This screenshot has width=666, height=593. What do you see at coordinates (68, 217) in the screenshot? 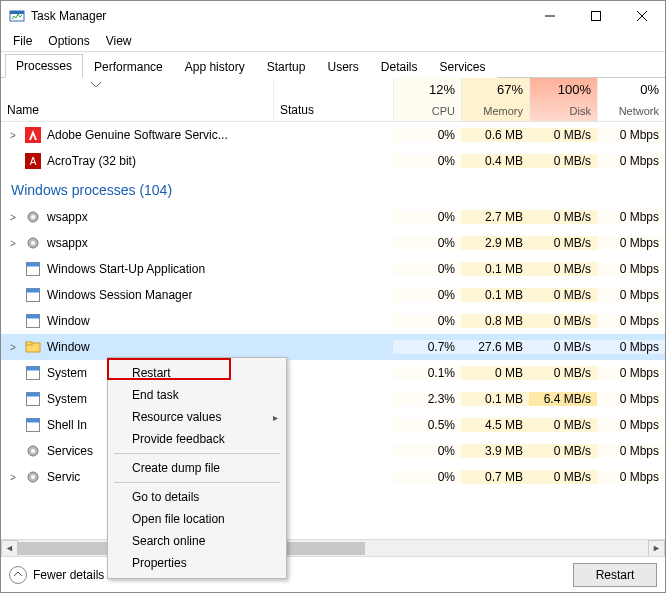
I see `process-name: wsappx` at bounding box center [68, 217].